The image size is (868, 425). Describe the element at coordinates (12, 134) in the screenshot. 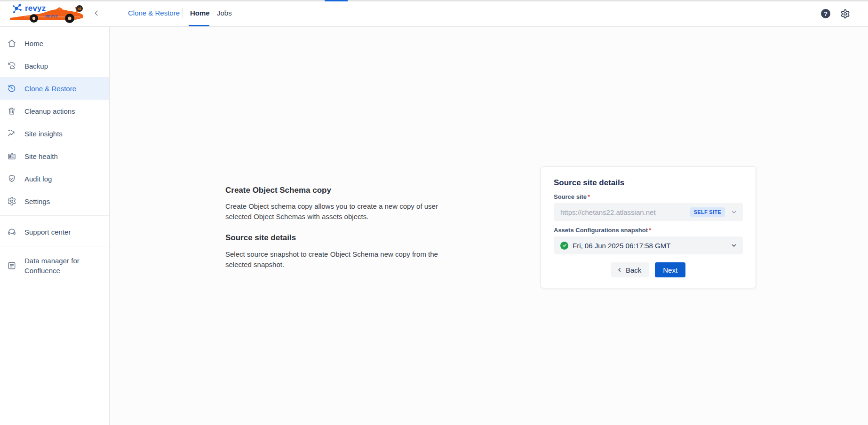

I see `insights-icon` at that location.